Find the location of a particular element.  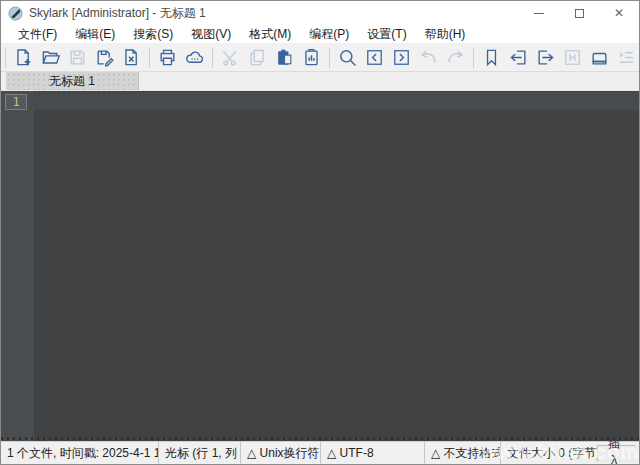

save-icon is located at coordinates (78, 58).